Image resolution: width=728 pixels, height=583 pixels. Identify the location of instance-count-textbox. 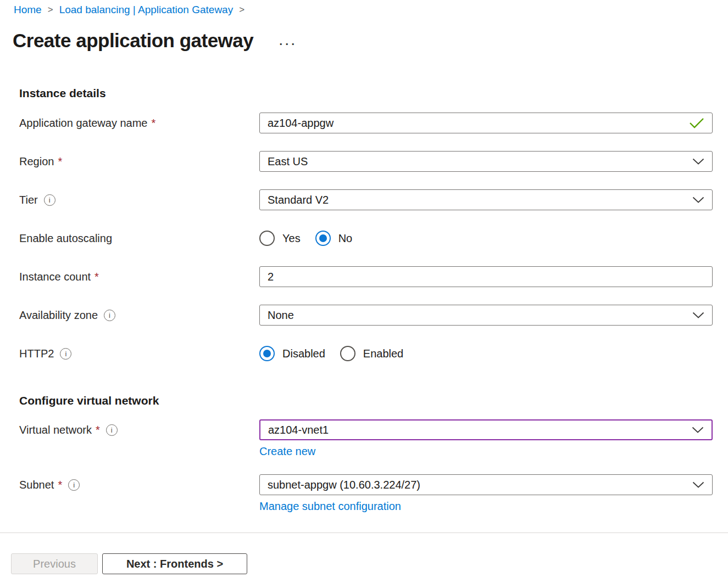
(486, 277).